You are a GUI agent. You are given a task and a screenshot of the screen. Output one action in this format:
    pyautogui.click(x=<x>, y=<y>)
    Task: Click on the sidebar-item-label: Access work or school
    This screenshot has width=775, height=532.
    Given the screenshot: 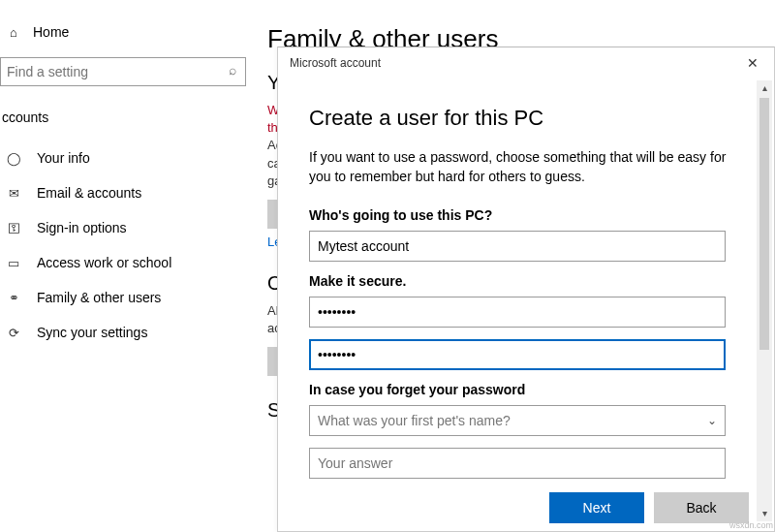 What is the action you would take?
    pyautogui.click(x=105, y=263)
    